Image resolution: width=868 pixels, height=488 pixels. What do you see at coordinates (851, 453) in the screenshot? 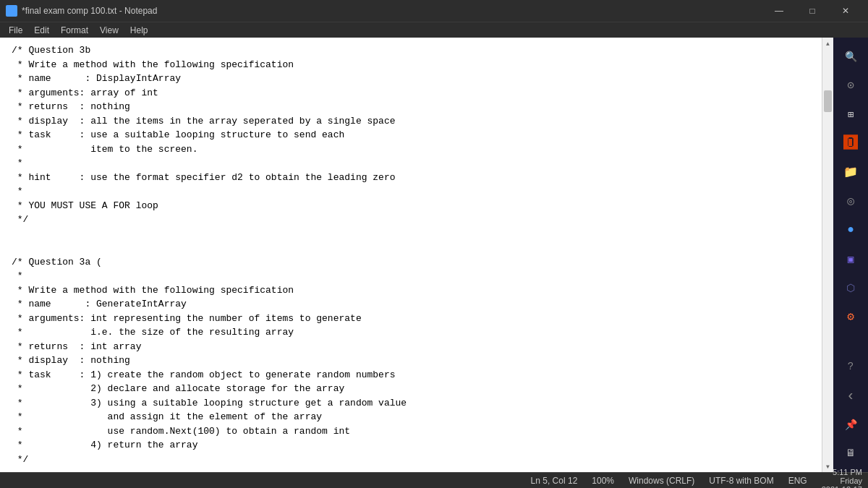
I see `monitor-icon: 🖥` at bounding box center [851, 453].